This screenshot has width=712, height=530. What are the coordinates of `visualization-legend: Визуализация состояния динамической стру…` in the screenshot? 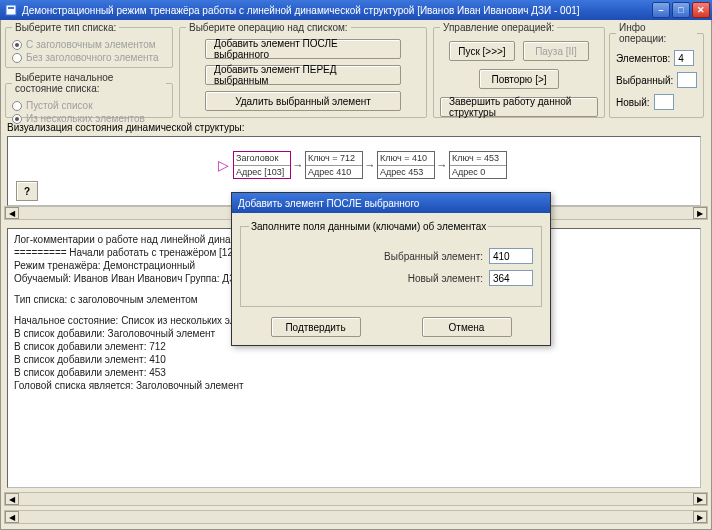 It's located at (126, 128).